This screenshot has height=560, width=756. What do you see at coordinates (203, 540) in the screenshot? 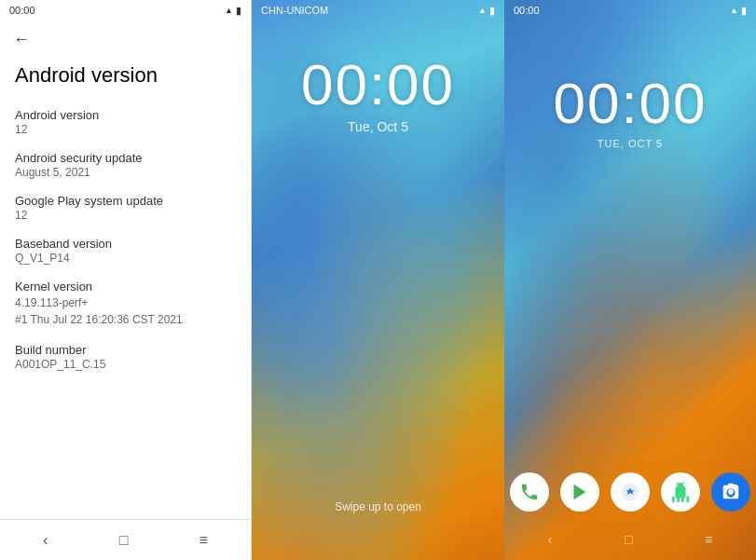
I see `nav-recents-button: ≡` at bounding box center [203, 540].